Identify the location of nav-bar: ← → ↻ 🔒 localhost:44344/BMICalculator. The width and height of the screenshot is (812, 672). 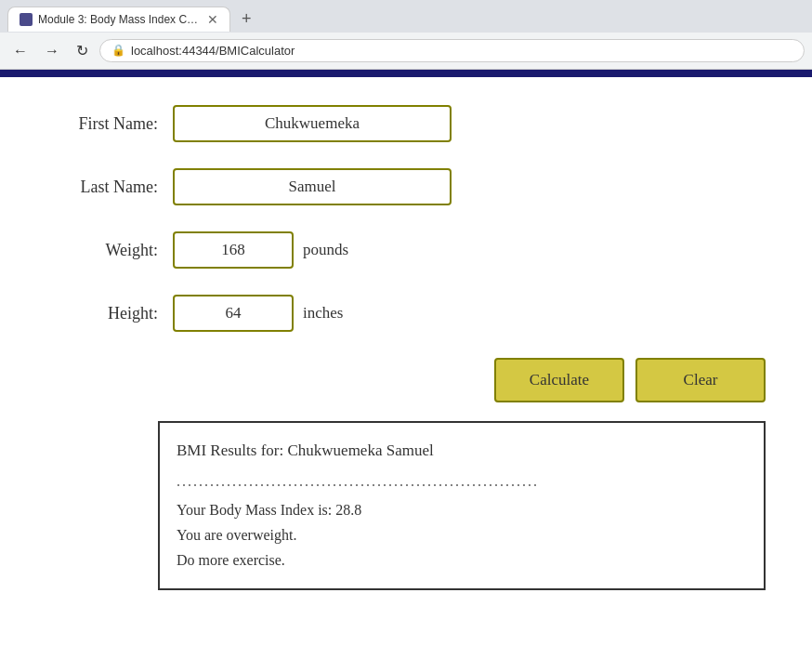
(406, 50).